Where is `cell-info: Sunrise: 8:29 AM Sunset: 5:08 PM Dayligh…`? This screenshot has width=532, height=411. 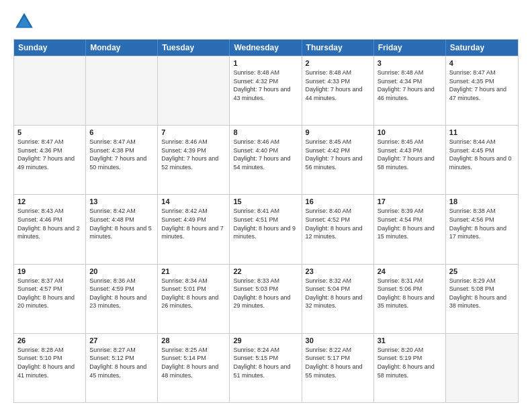 cell-info: Sunrise: 8:29 AM Sunset: 5:08 PM Dayligh… is located at coordinates (482, 293).